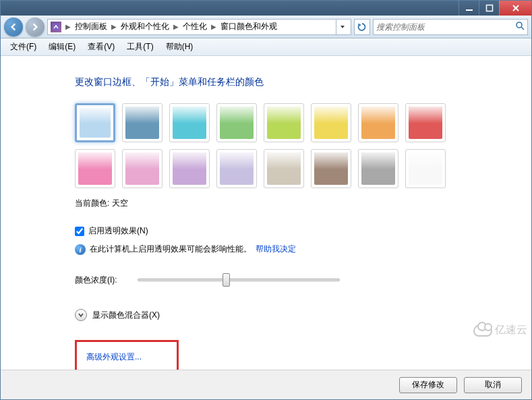 The width and height of the screenshot is (532, 400). I want to click on search-box, so click(450, 27).